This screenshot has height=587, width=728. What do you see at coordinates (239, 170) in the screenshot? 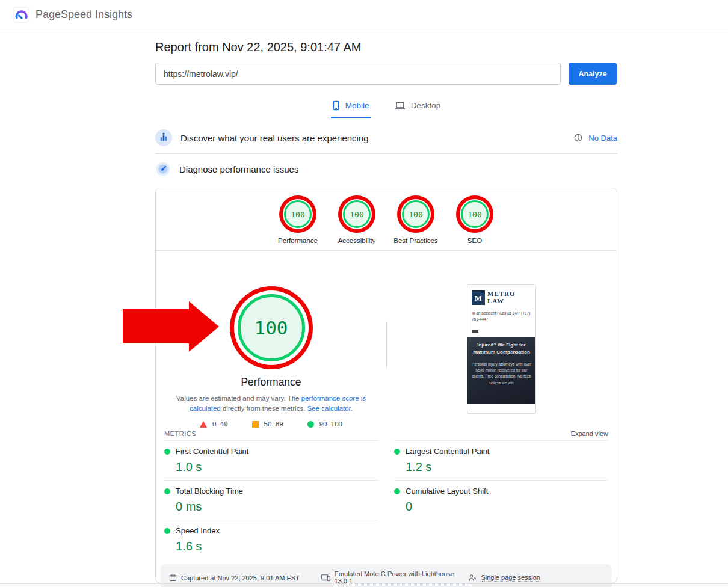
I see `diagnose-heading: Diagnose performance issues` at bounding box center [239, 170].